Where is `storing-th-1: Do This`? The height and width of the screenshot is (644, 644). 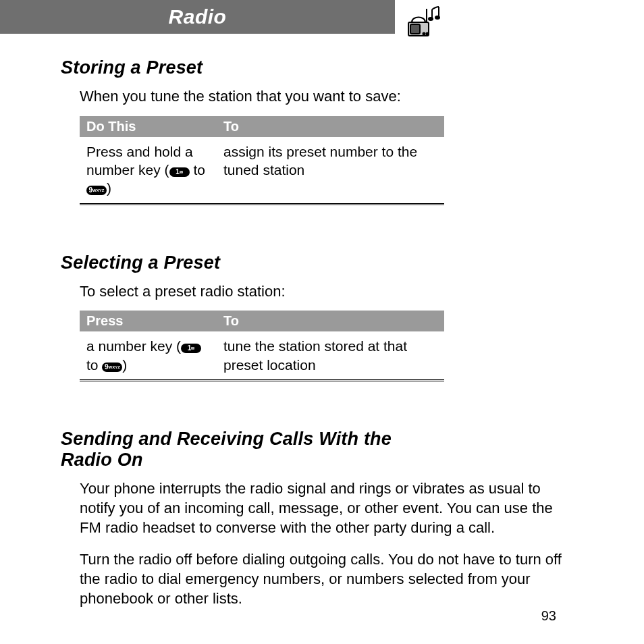 storing-th-1: Do This is located at coordinates (149, 127).